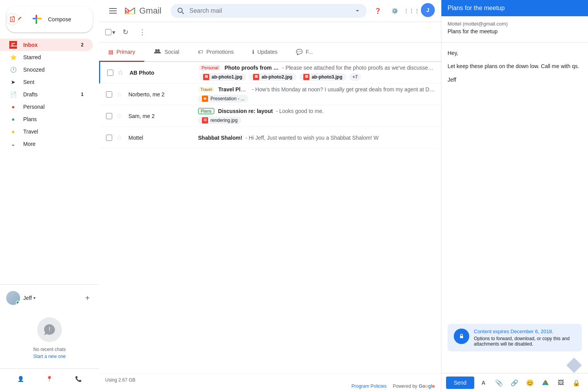  What do you see at coordinates (514, 383) in the screenshot?
I see `link-icon: 🔗` at bounding box center [514, 383].